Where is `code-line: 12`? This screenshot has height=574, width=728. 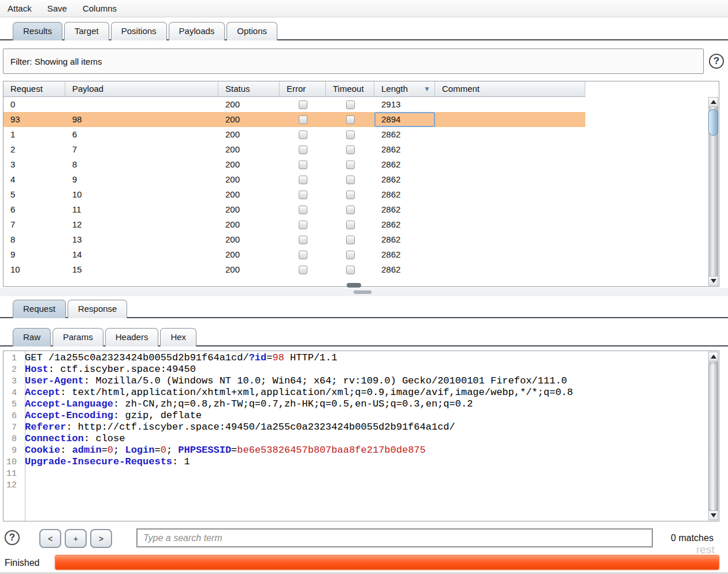
code-line: 12 is located at coordinates (355, 485).